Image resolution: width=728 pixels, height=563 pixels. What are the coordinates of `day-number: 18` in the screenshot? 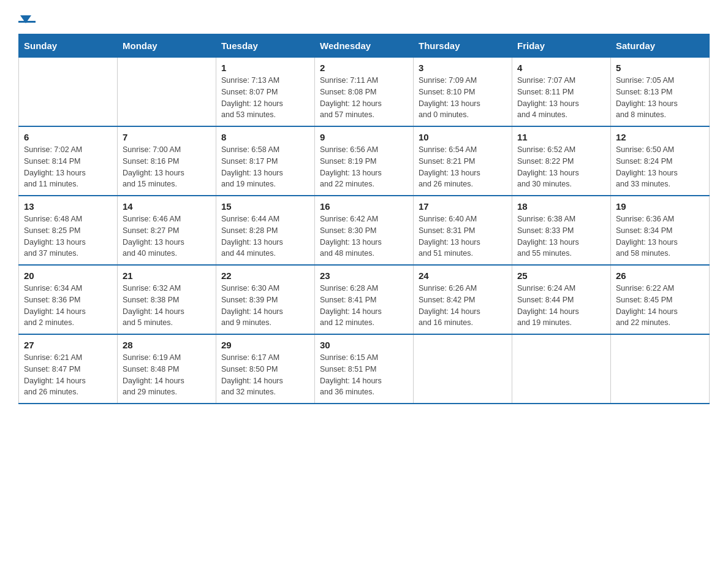 It's located at (561, 206).